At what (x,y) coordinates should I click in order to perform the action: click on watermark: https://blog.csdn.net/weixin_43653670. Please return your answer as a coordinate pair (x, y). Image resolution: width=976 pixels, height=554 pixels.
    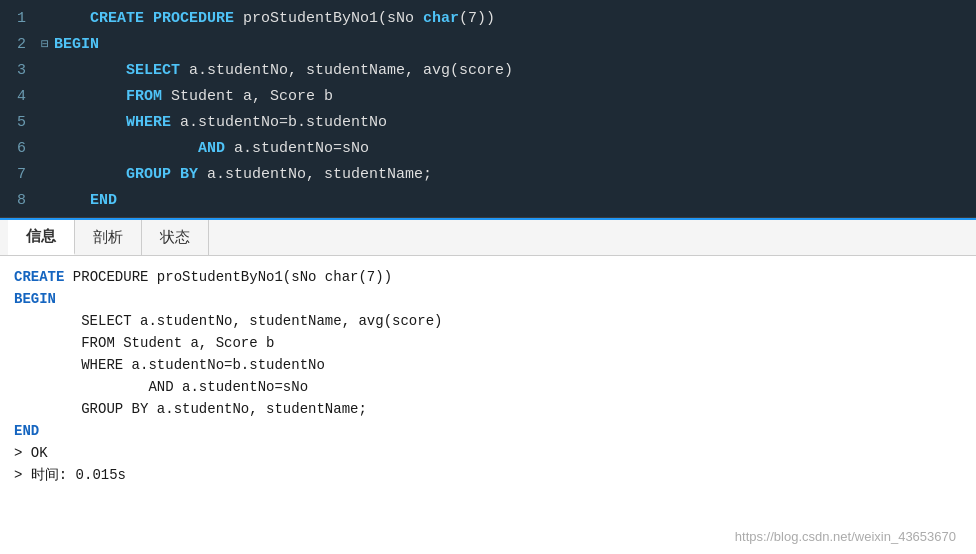
    Looking at the image, I should click on (846, 536).